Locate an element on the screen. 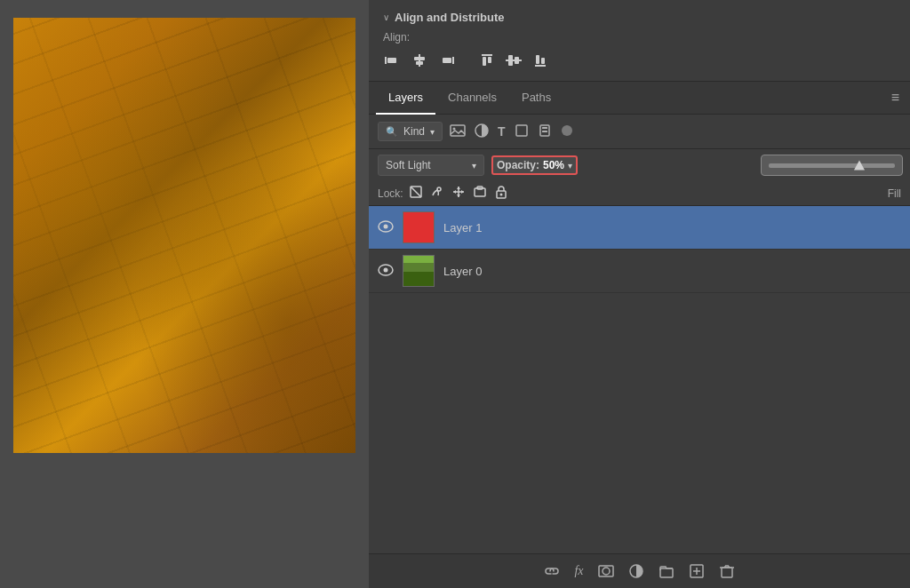 The height and width of the screenshot is (588, 910). tabs-row: Layers Channels Paths ≡ is located at coordinates (640, 98).